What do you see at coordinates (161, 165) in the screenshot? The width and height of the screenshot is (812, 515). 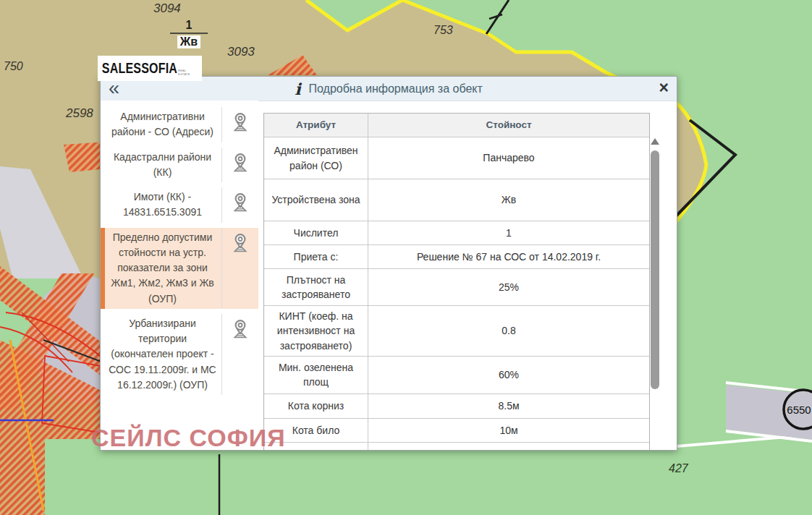 I see `sidebar-item-label: Кадастрални райони (КК)` at bounding box center [161, 165].